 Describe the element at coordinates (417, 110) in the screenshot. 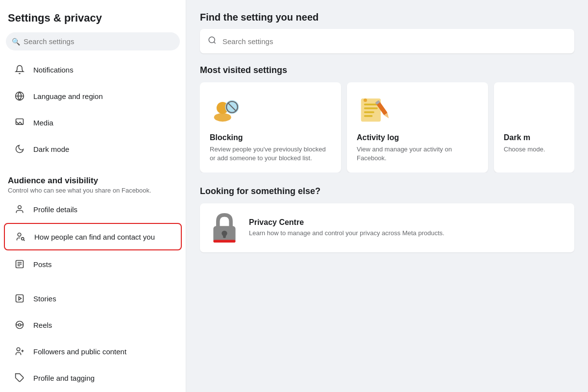

I see `activity-log-card-icon-area` at that location.